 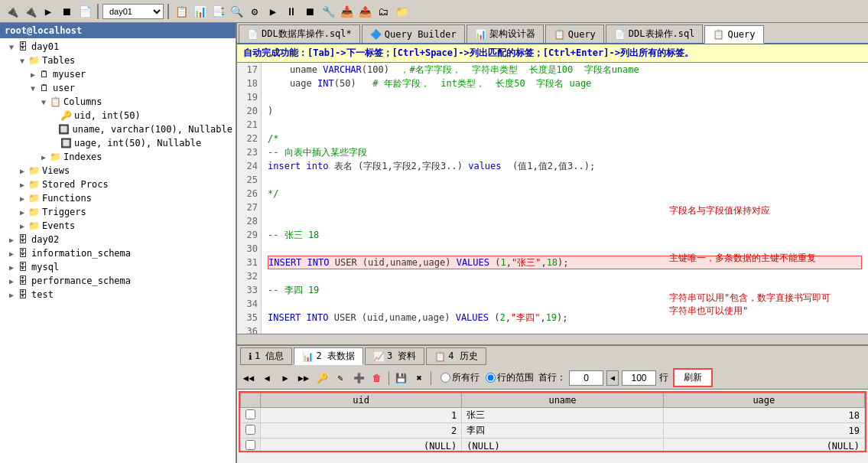 What do you see at coordinates (553, 416) in the screenshot?
I see `table-row: 1 张三 18` at bounding box center [553, 416].